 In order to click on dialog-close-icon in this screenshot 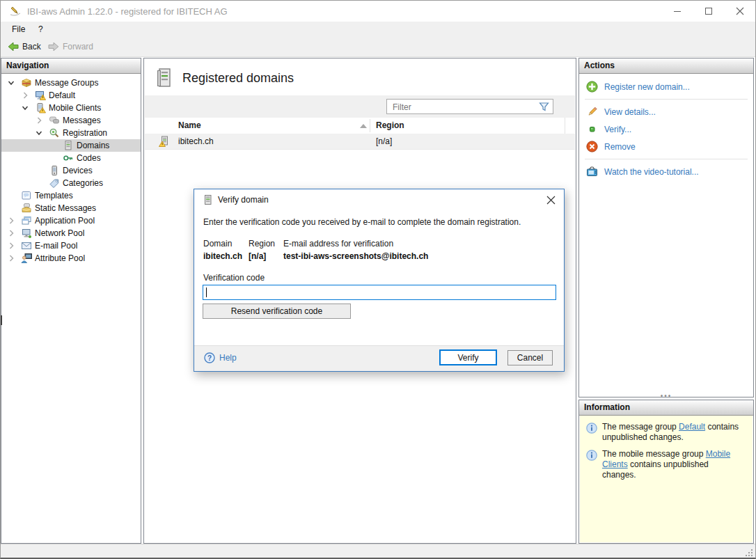, I will do `click(551, 200)`.